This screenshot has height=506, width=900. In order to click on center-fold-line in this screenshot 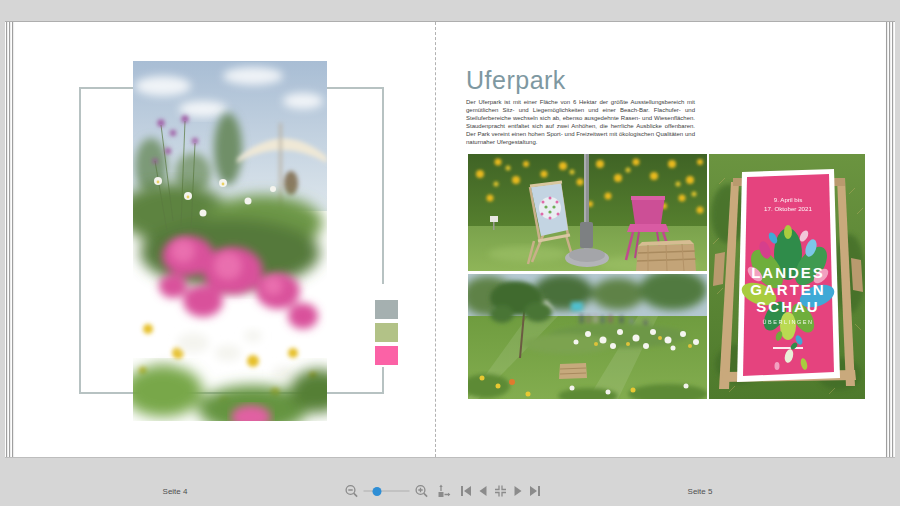, I will do `click(436, 240)`.